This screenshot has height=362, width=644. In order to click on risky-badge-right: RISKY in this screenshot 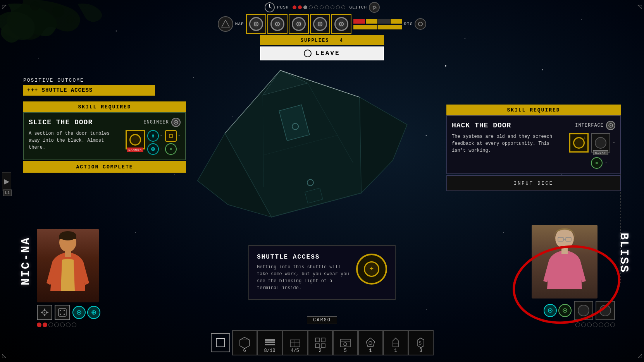, I will do `click(601, 153)`.